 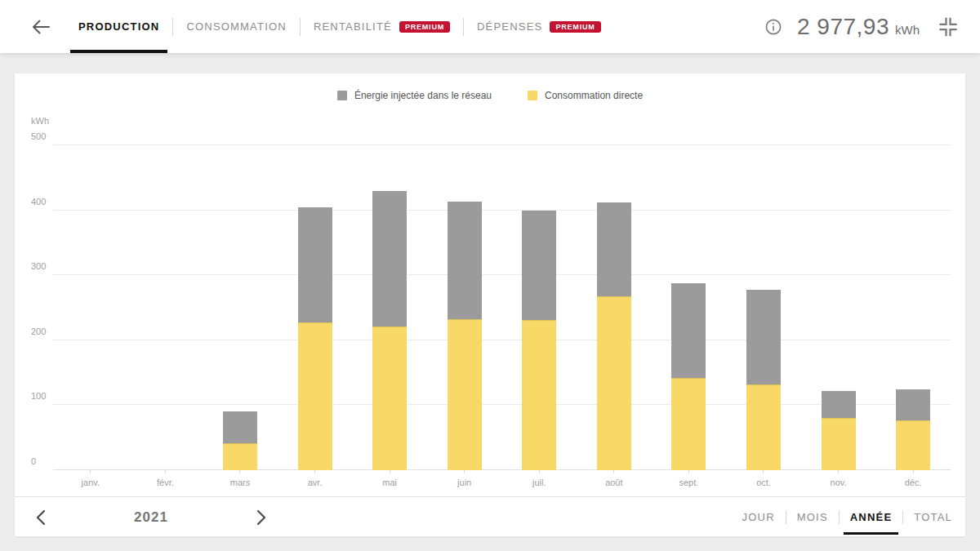 I want to click on bar-oct, so click(x=764, y=380).